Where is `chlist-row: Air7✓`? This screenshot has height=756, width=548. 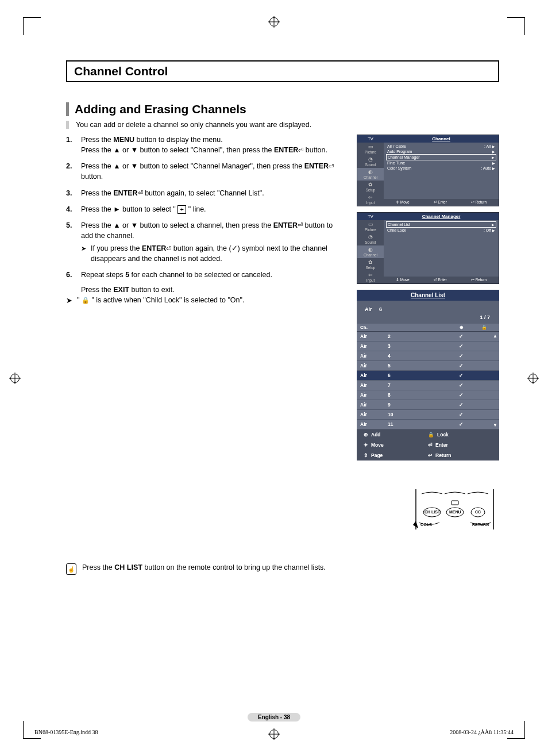
chlist-row: Air7✓ is located at coordinates (428, 385).